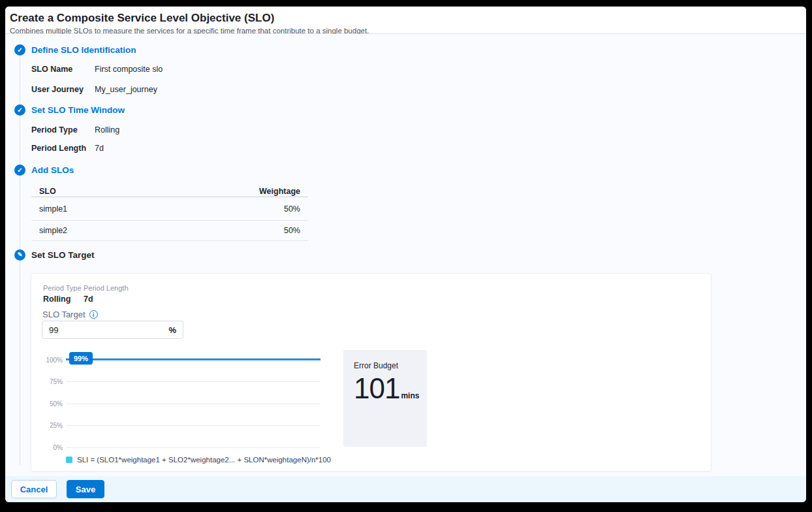  Describe the element at coordinates (50, 404) in the screenshot. I see `y-tick-50: 50%` at that location.